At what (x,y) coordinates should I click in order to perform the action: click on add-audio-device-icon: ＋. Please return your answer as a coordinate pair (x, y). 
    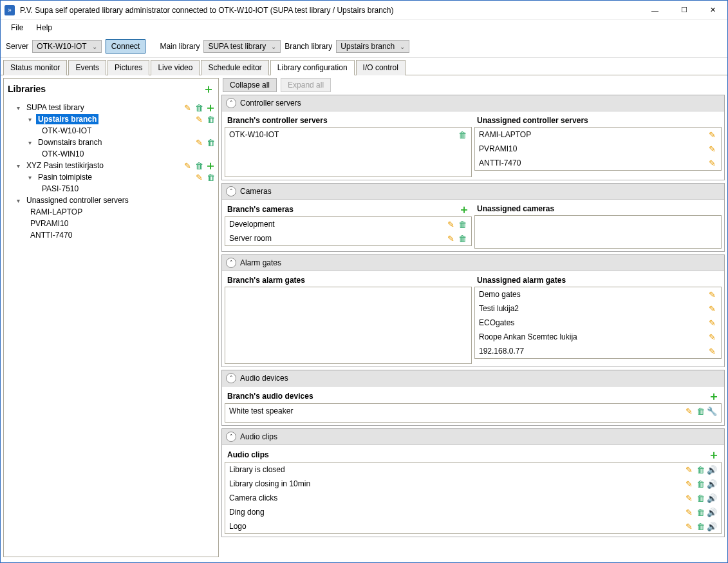
    Looking at the image, I should click on (714, 396).